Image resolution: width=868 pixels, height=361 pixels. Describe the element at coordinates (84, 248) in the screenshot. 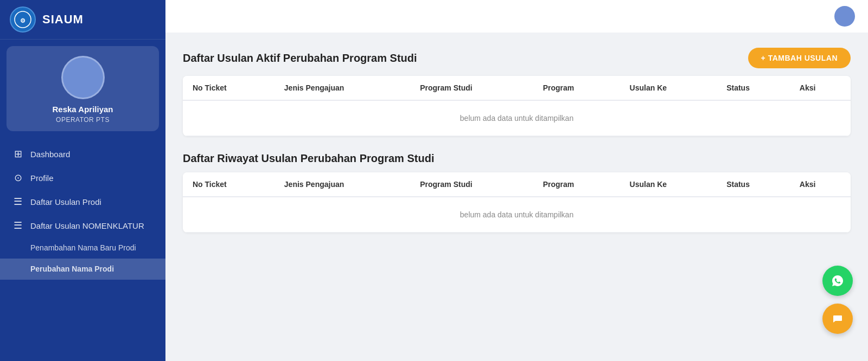

I see `sub-item-label: Penambahan Nama Baru Prodi` at that location.